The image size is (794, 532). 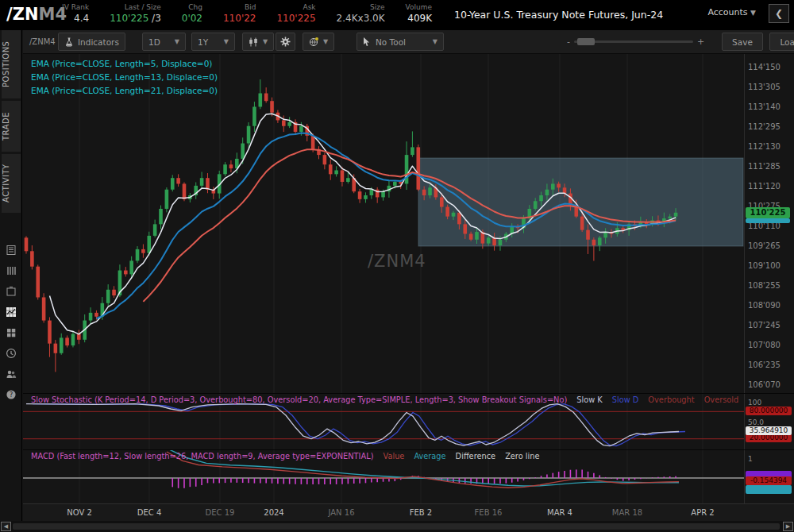 I want to click on quote-header: /ZNM4 IV Rank4.4Last / Size110'225 /3Chg…, so click(x=397, y=15).